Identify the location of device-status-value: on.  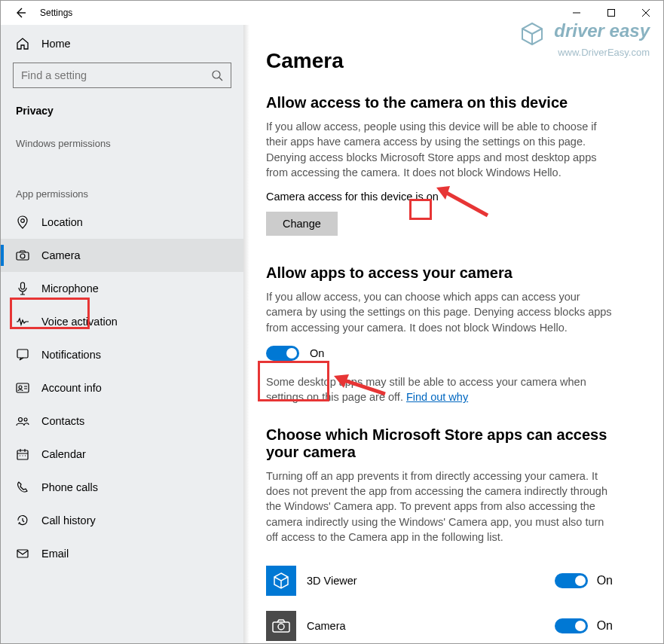
(433, 197).